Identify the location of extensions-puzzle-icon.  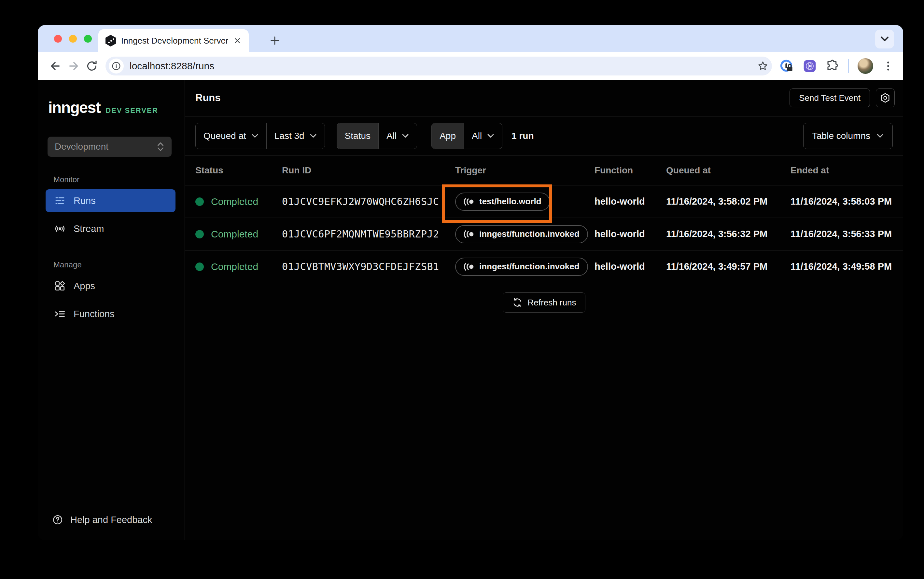
(832, 66).